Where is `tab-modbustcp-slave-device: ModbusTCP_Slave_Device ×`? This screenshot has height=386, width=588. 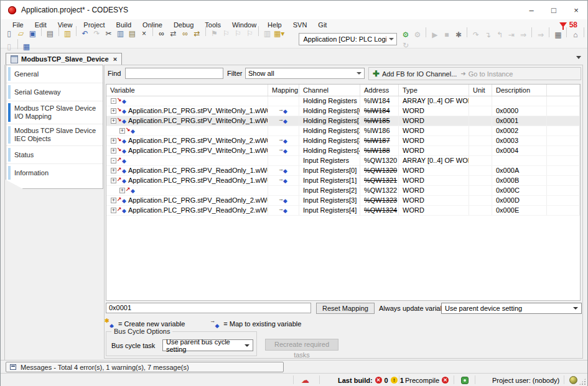 tab-modbustcp-slave-device: ModbusTCP_Slave_Device × is located at coordinates (63, 58).